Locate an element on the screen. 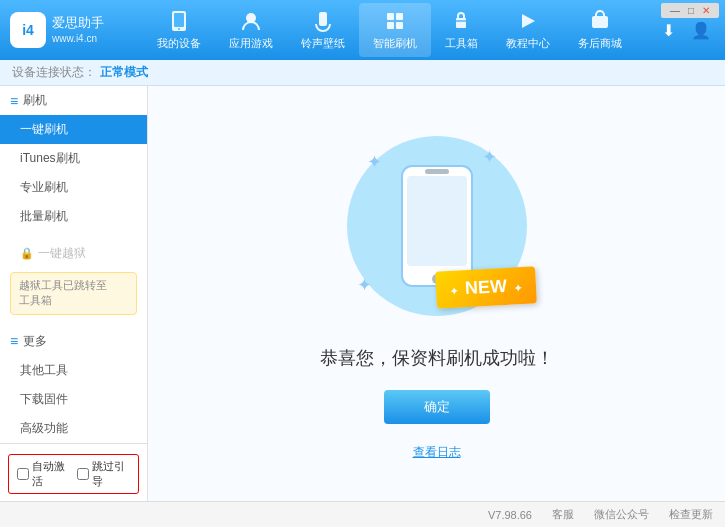  window-minimize: — is located at coordinates (675, 10).